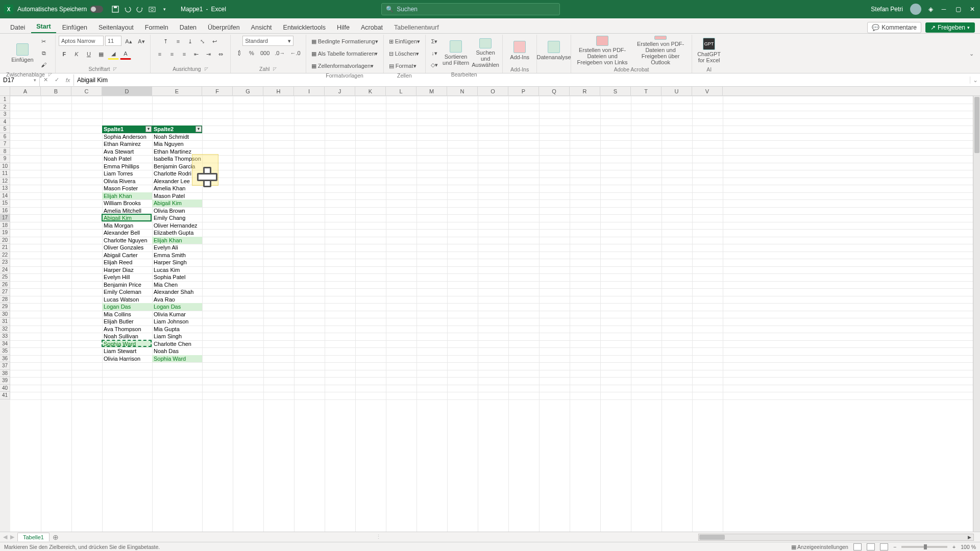 The image size is (980, 551). Describe the element at coordinates (30, 54) in the screenshot. I see `group-clipboard: Einfügen ✂ ⧉ 🖌 Zwischenablage◸` at that location.